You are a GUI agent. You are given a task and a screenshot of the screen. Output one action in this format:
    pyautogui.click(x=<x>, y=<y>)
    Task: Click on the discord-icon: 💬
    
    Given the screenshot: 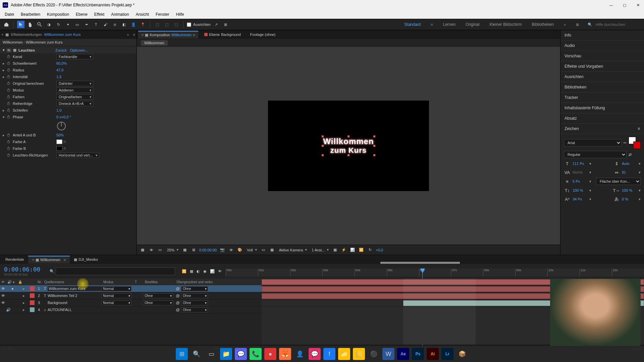 What is the action you would take?
    pyautogui.click(x=241, y=354)
    